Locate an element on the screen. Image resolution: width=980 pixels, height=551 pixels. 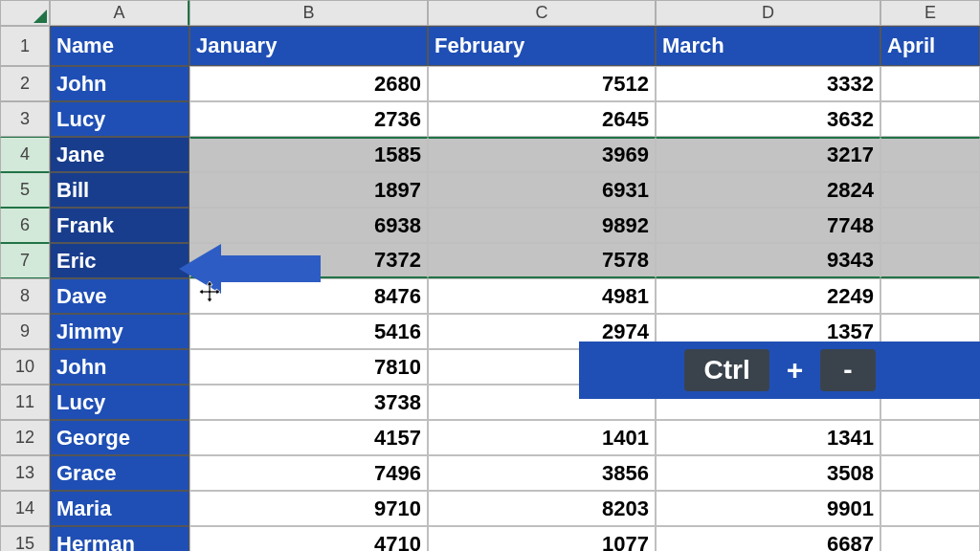
data-cell: 2680 is located at coordinates (308, 84).